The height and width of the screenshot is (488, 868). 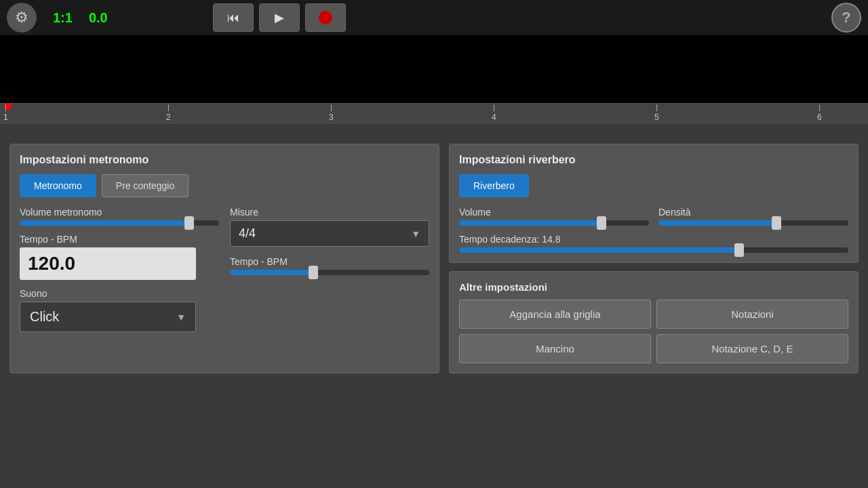 What do you see at coordinates (330, 272) in the screenshot?
I see `bpm-slider` at bounding box center [330, 272].